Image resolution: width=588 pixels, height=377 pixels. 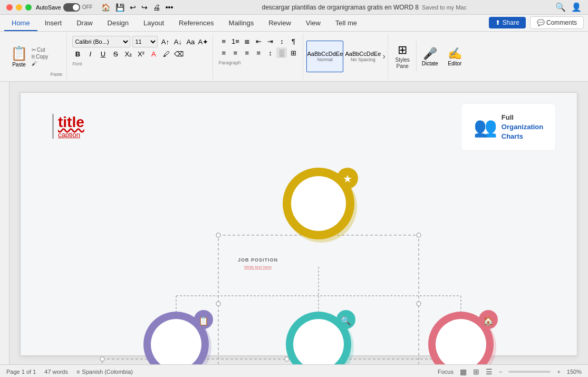 What do you see at coordinates (282, 41) in the screenshot?
I see `sort-button: ↕` at bounding box center [282, 41].